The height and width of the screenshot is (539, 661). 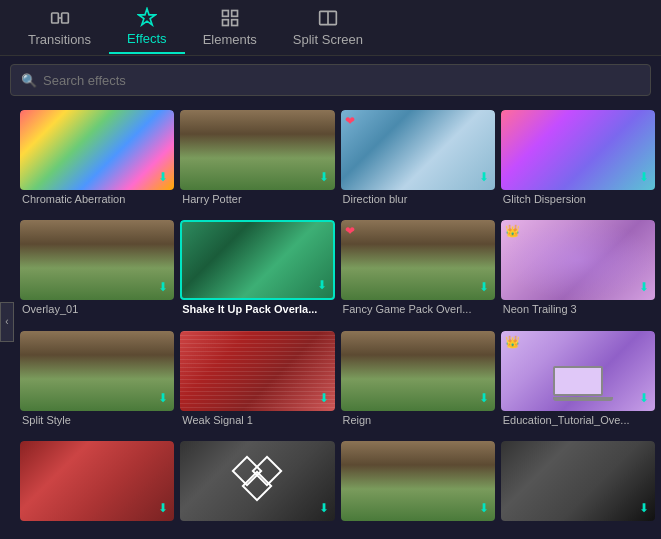 I want to click on effect-weak-signal: ⬇ Weak Signal 1, so click(x=257, y=383).